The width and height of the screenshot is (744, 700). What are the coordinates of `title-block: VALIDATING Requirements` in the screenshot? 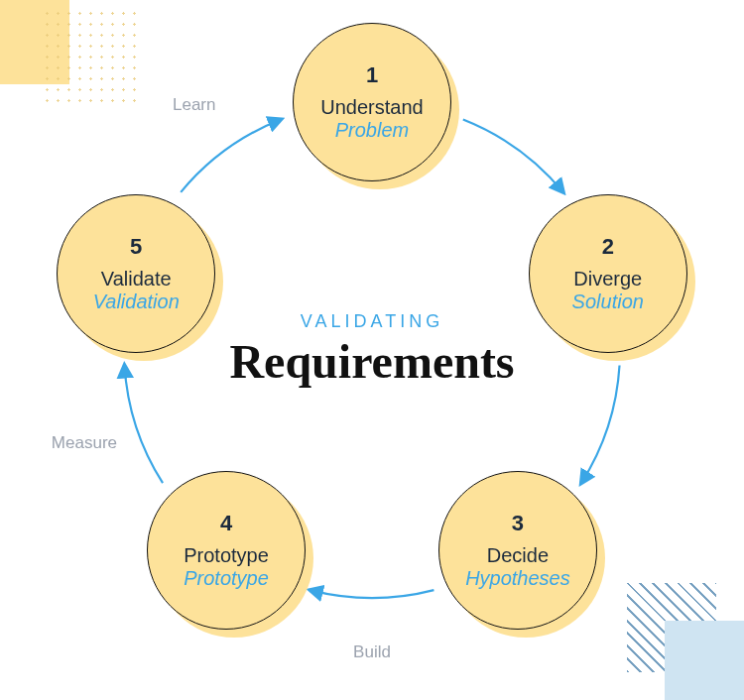 It's located at (372, 350).